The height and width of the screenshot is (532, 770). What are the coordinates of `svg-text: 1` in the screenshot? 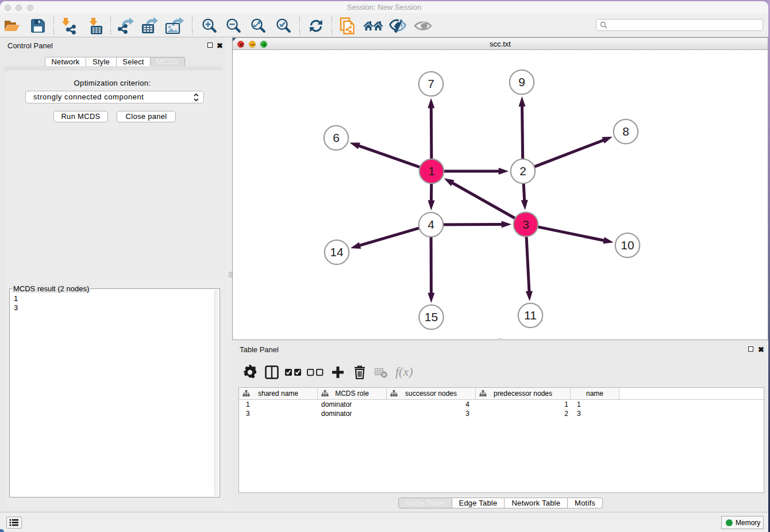 It's located at (432, 171).